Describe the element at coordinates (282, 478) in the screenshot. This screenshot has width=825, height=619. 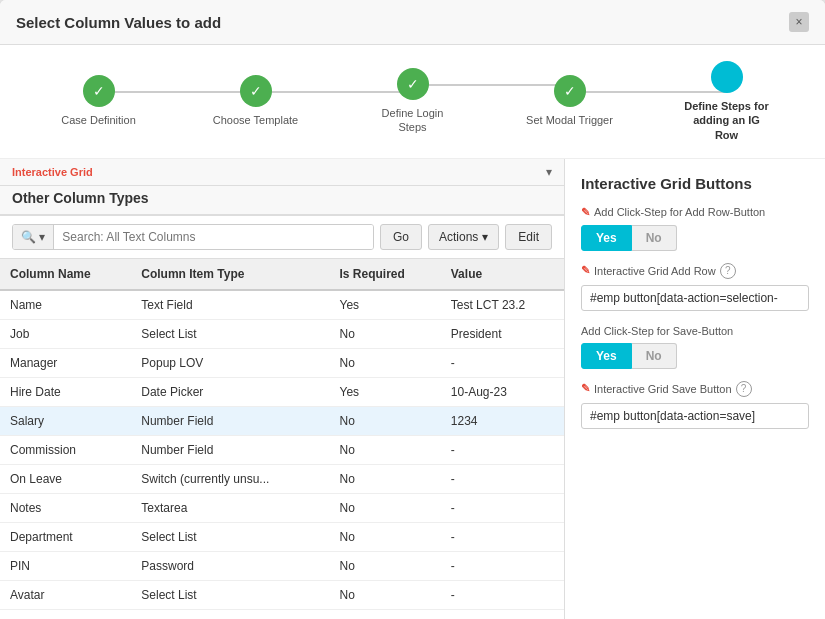
I see `table-row: On LeaveSwitch (currently unsu...No-` at that location.